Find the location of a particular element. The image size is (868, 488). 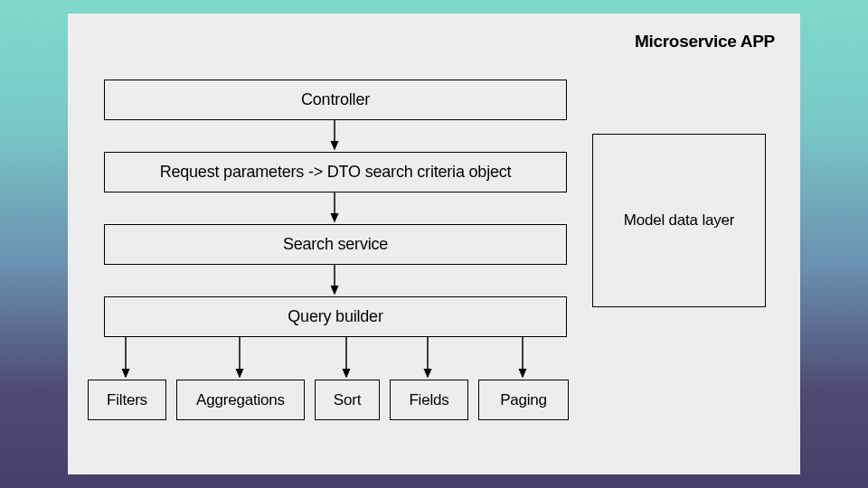

box-query-builder: Query builder is located at coordinates (335, 316).